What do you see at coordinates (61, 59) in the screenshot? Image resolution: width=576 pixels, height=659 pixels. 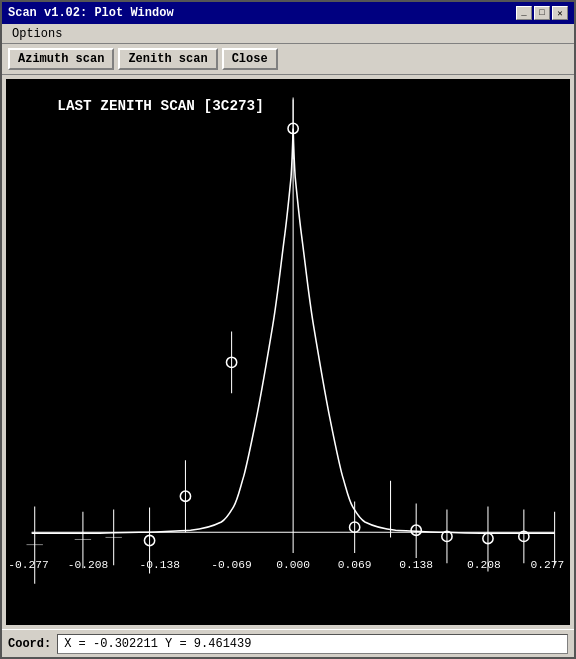 I see `azimuth-scan-button: Azimuth scan` at bounding box center [61, 59].